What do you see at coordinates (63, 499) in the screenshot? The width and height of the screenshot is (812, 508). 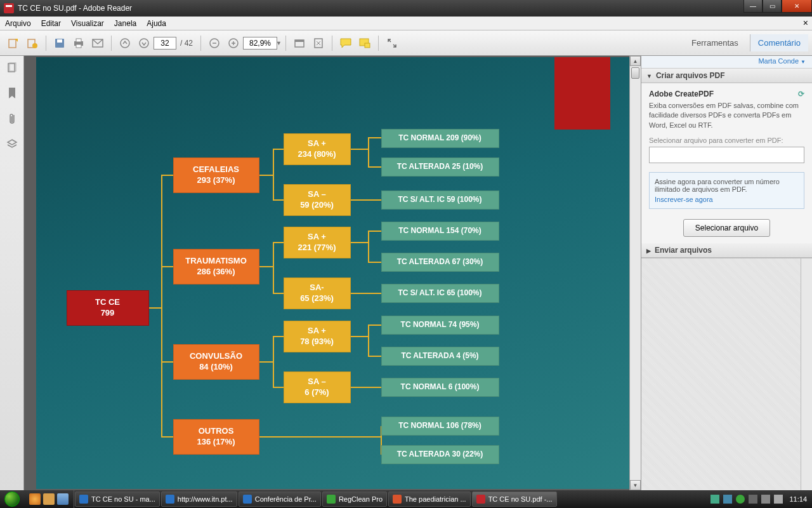 I see `media-player-icon` at bounding box center [63, 499].